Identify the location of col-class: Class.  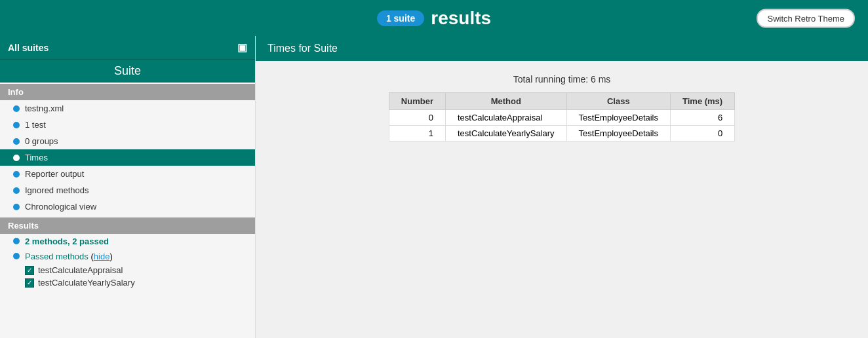
(618, 102).